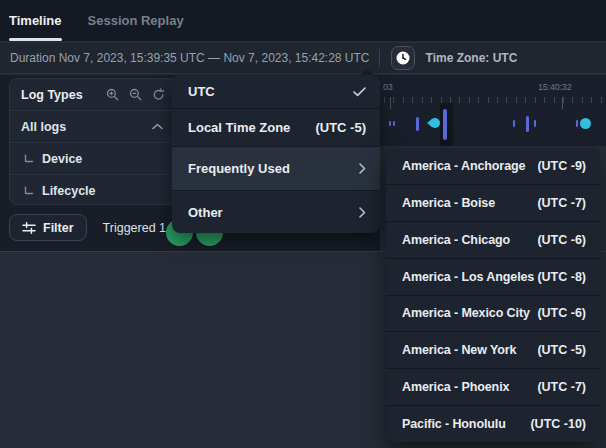  What do you see at coordinates (274, 168) in the screenshot?
I see `menu-item-label: Frequently Used` at bounding box center [274, 168].